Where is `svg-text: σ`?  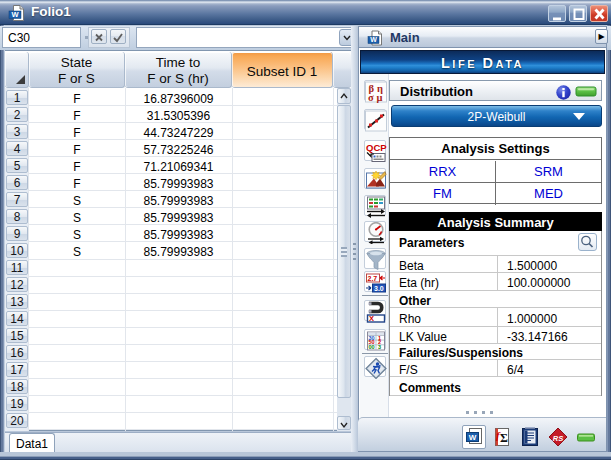
svg-text: σ is located at coordinates (371, 98).